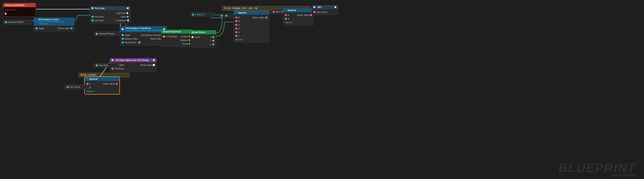 This screenshot has height=179, width=644. I want to click on append-bottom-row-a: A ID,X,Y Return Value, so click(102, 84).